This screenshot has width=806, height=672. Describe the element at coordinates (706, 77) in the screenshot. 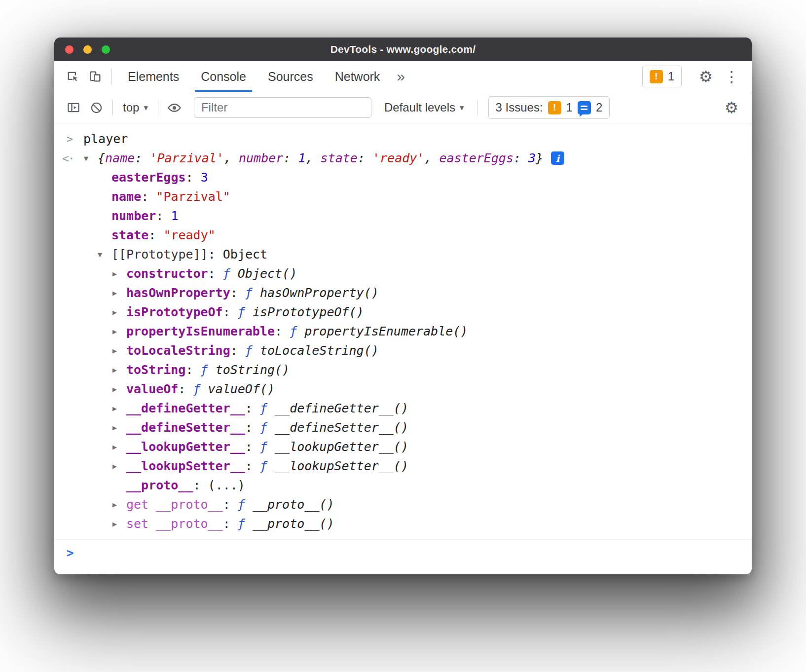

I see `gear-icon: ⚙` at that location.